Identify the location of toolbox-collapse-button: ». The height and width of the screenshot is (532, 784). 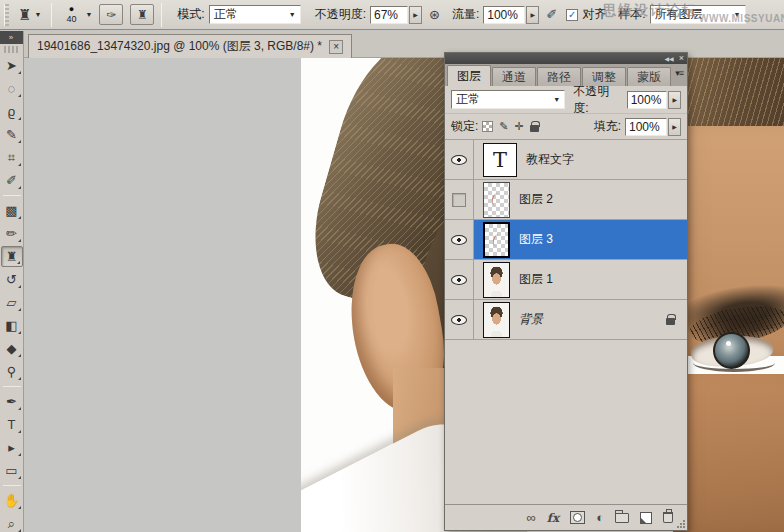
(12, 38).